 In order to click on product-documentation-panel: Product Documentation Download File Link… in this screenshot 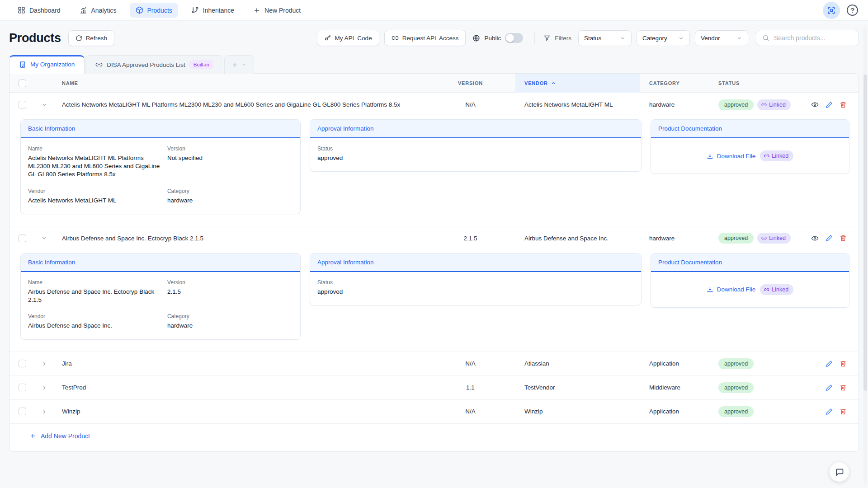, I will do `click(750, 280)`.